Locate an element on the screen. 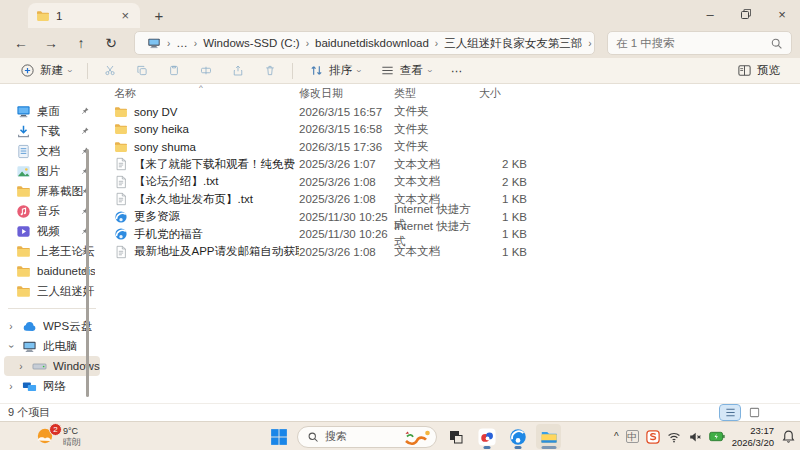 The width and height of the screenshot is (800, 450). file-row: 最新地址及APP请发邮箱自动获取！！！.txt2025/3/26 1:08文本文… is located at coordinates (452, 252).